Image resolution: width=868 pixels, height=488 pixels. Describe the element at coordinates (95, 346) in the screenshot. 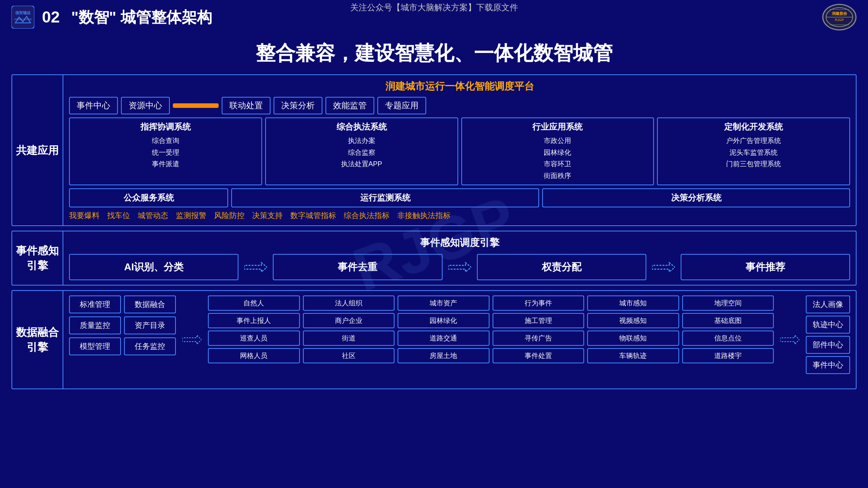

I see `data-btn-model: 模型管理` at that location.